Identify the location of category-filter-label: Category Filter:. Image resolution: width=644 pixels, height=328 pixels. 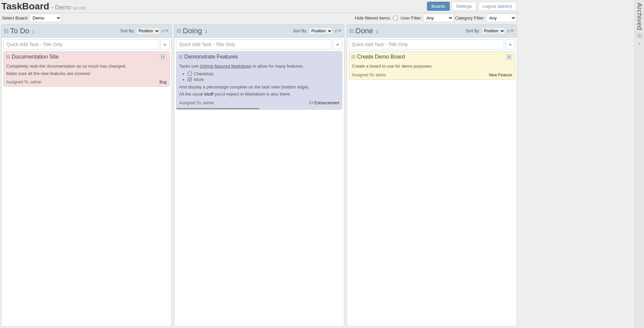
(470, 18).